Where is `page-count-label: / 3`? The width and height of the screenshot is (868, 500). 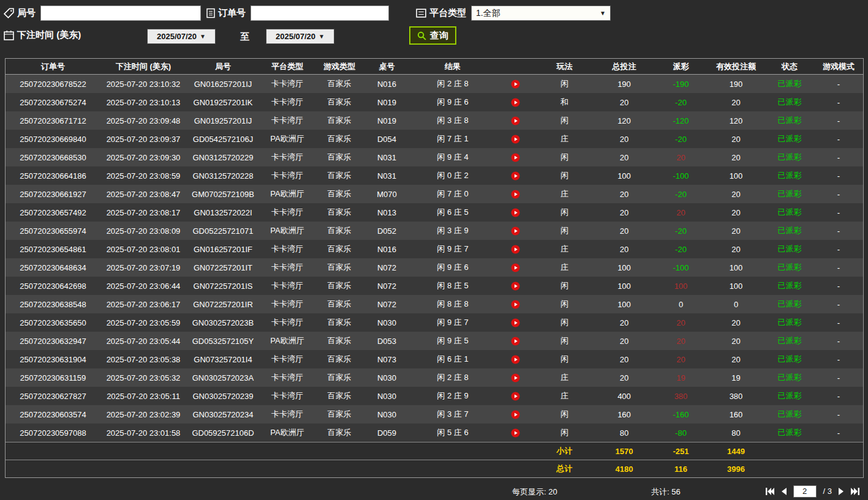 page-count-label: / 3 is located at coordinates (828, 491).